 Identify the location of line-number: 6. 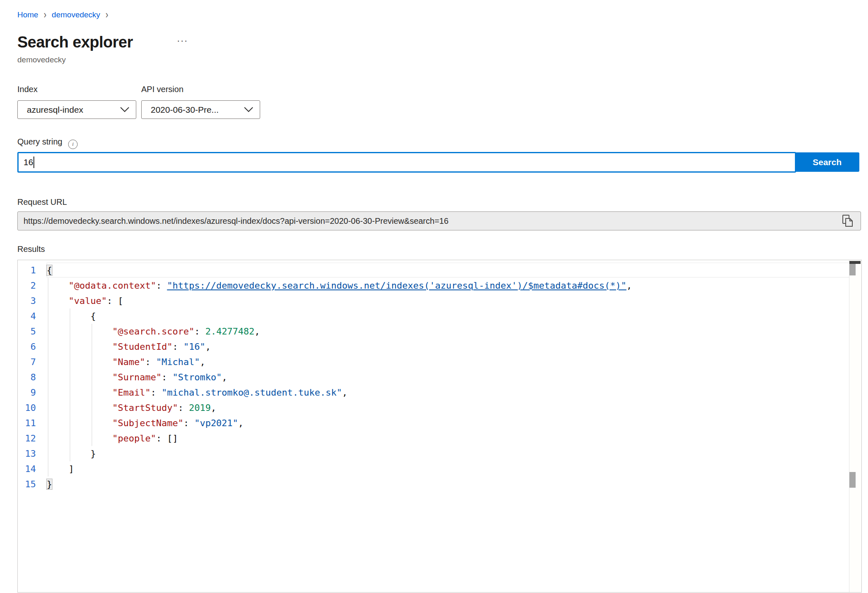
(32, 347).